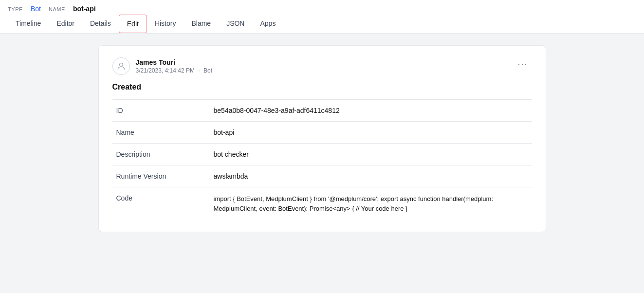 The image size is (644, 293). What do you see at coordinates (65, 24) in the screenshot?
I see `tab-editor: Editor` at bounding box center [65, 24].